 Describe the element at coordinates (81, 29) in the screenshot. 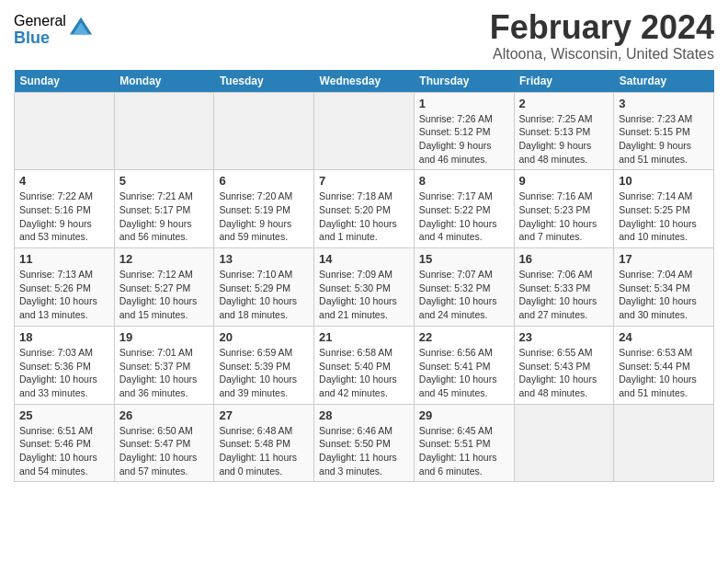

I see `logo-icon` at that location.